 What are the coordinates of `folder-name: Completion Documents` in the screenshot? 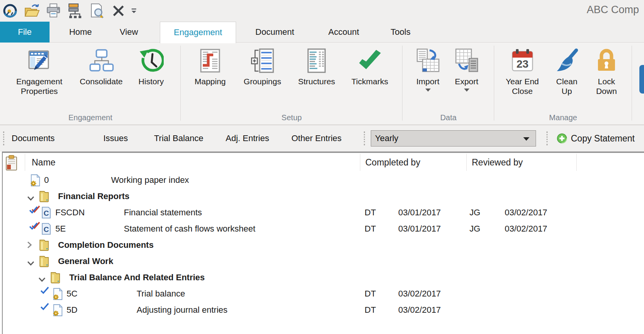 It's located at (106, 245).